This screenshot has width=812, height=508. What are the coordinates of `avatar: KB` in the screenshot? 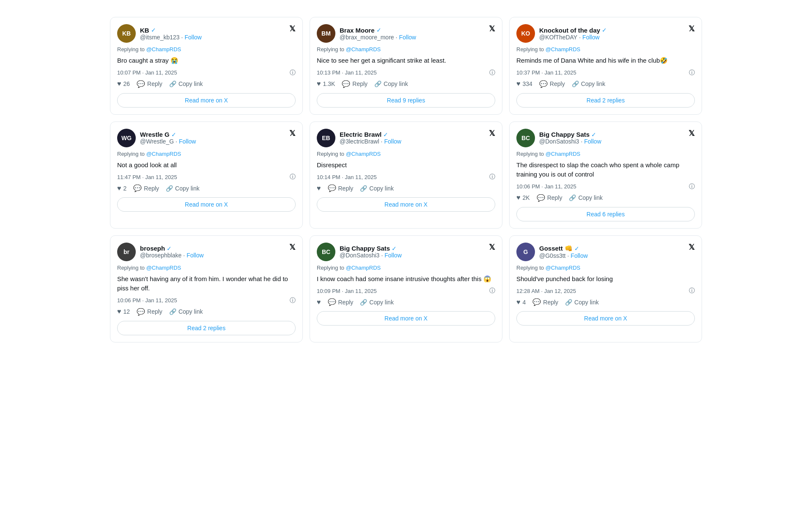 It's located at (126, 33).